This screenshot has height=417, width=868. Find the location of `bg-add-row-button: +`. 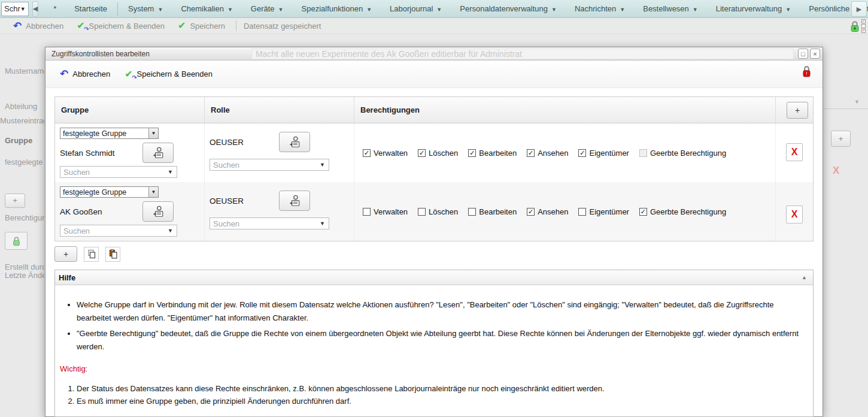

bg-add-row-button: + is located at coordinates (840, 139).